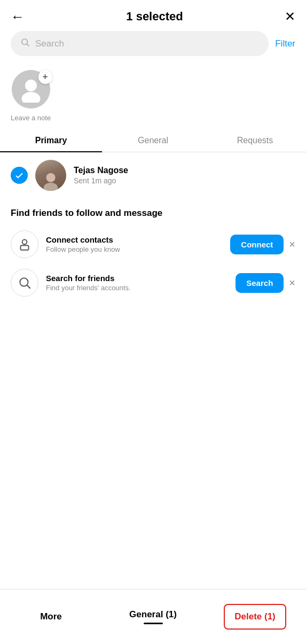 This screenshot has height=644, width=306. I want to click on connect-title: Connect contacts, so click(135, 239).